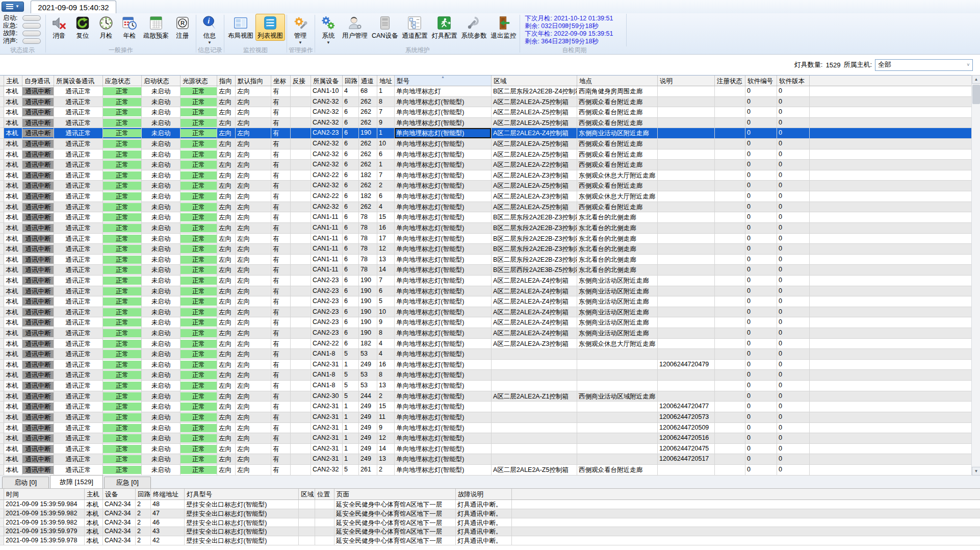 This screenshot has width=980, height=550. What do you see at coordinates (485, 312) in the screenshot?
I see `table-row: 本机通讯中断通讯正常正常未启动正常左向左向有CAN2-23619010单向地埋标…` at bounding box center [485, 312].